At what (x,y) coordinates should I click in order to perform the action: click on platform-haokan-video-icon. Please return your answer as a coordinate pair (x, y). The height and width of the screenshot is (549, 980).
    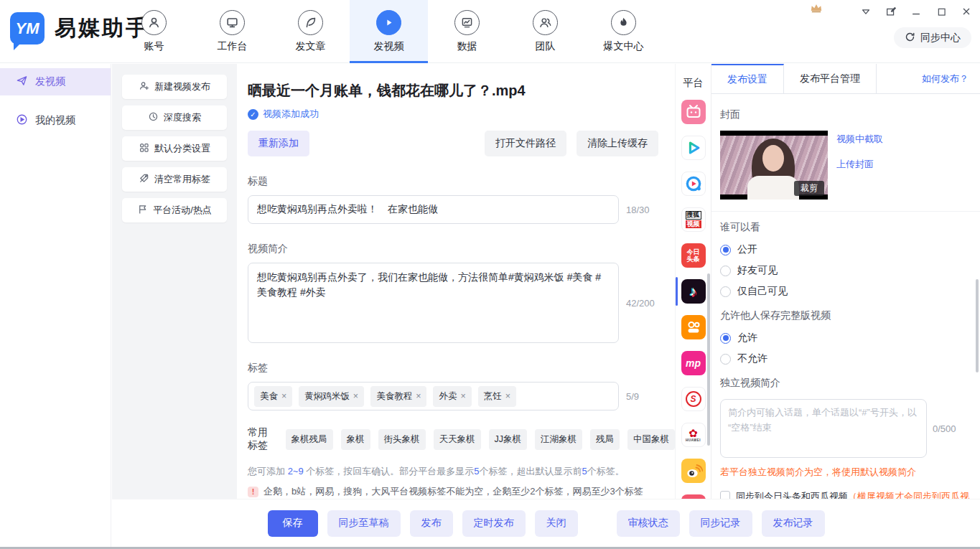
    Looking at the image, I should click on (694, 184).